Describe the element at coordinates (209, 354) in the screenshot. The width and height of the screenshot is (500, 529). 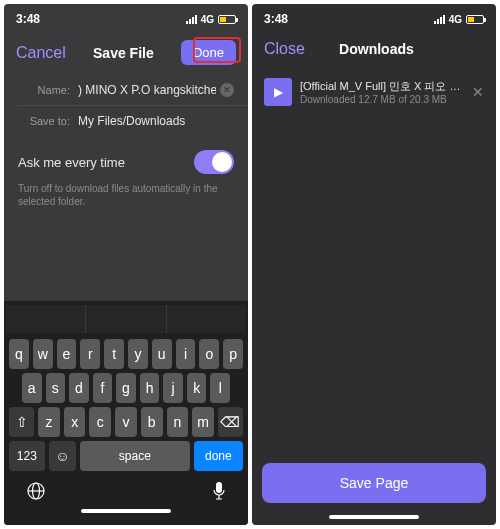
I see `key-o: o` at that location.